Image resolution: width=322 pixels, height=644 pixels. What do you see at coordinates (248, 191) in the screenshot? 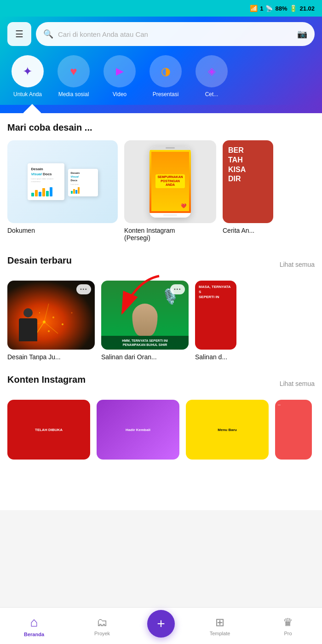
I see `cerita-card: BER TAH KISA DIR Cerita An...` at bounding box center [248, 191].